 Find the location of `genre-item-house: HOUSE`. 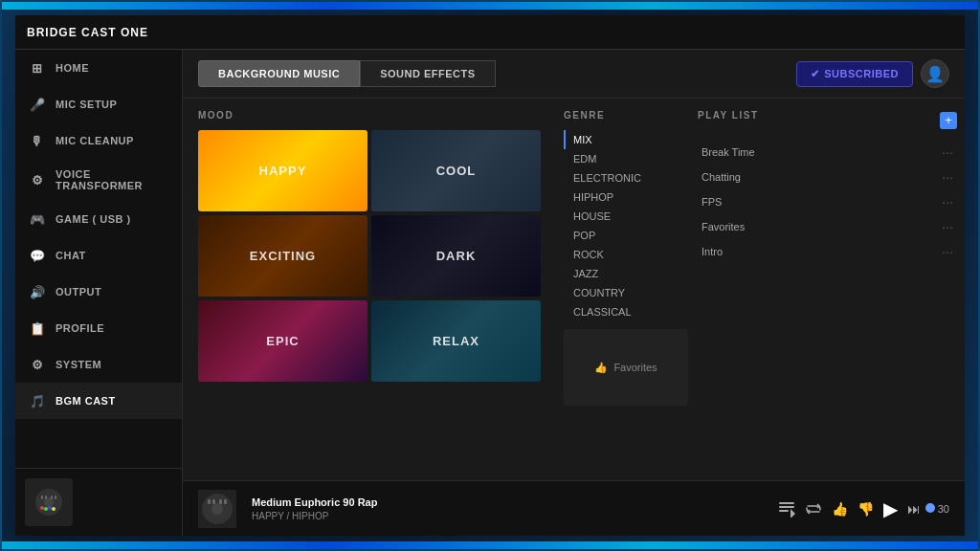

genre-item-house: HOUSE is located at coordinates (623, 216).